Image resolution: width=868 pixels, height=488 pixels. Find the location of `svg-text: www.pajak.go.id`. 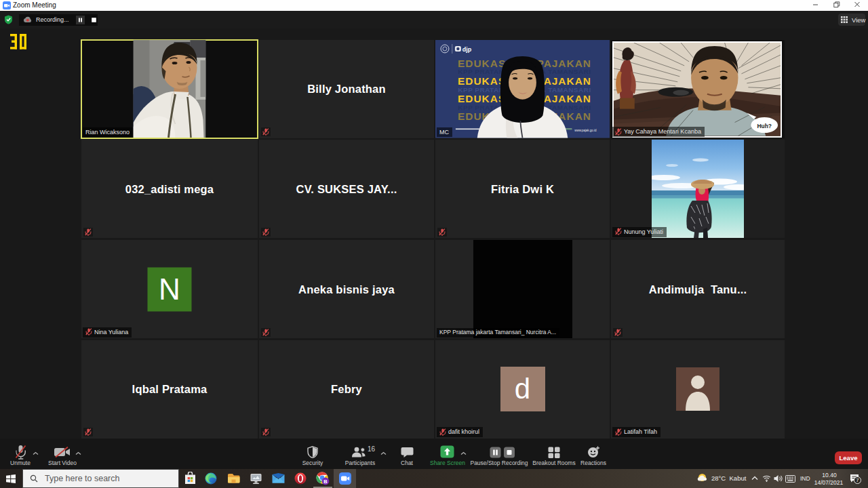

svg-text: www.pajak.go.id is located at coordinates (586, 130).